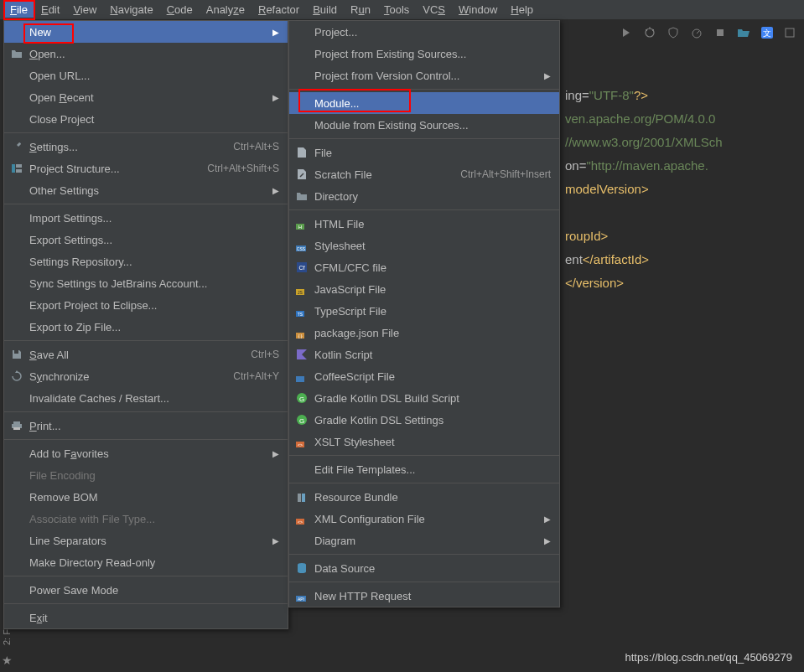 This screenshot has width=804, height=672. Describe the element at coordinates (146, 119) in the screenshot. I see `menu-close-project: Close Project` at that location.